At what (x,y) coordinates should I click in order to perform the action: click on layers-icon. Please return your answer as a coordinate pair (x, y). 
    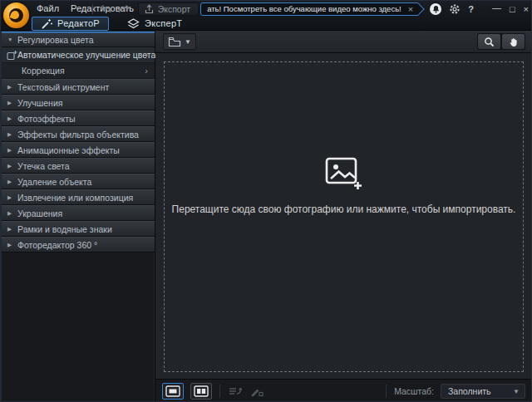
    Looking at the image, I should click on (133, 23).